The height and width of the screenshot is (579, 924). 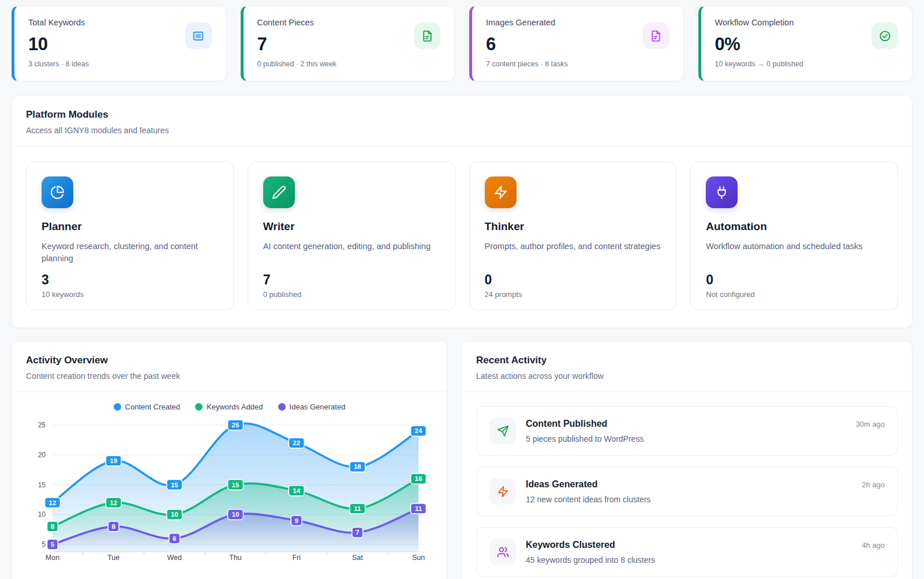 I want to click on send-icon, so click(x=503, y=431).